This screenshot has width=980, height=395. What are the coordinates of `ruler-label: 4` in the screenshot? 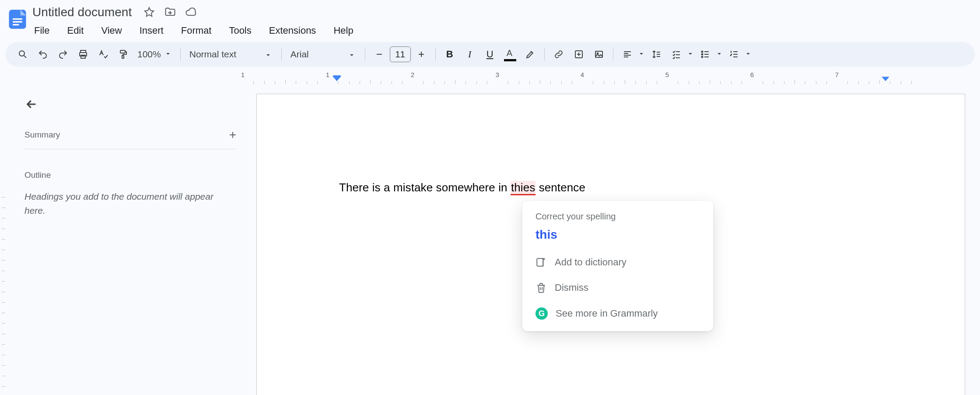 It's located at (582, 74).